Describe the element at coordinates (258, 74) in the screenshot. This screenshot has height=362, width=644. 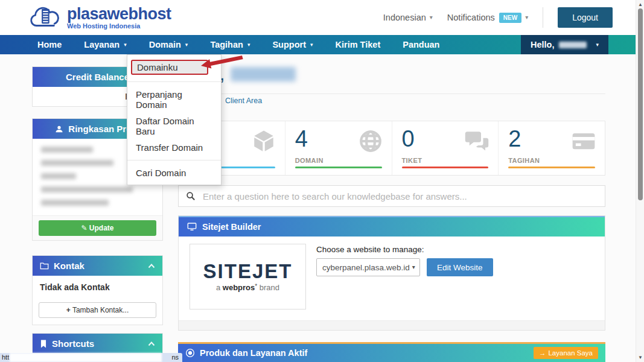
I see `welcome-heading: ,` at that location.